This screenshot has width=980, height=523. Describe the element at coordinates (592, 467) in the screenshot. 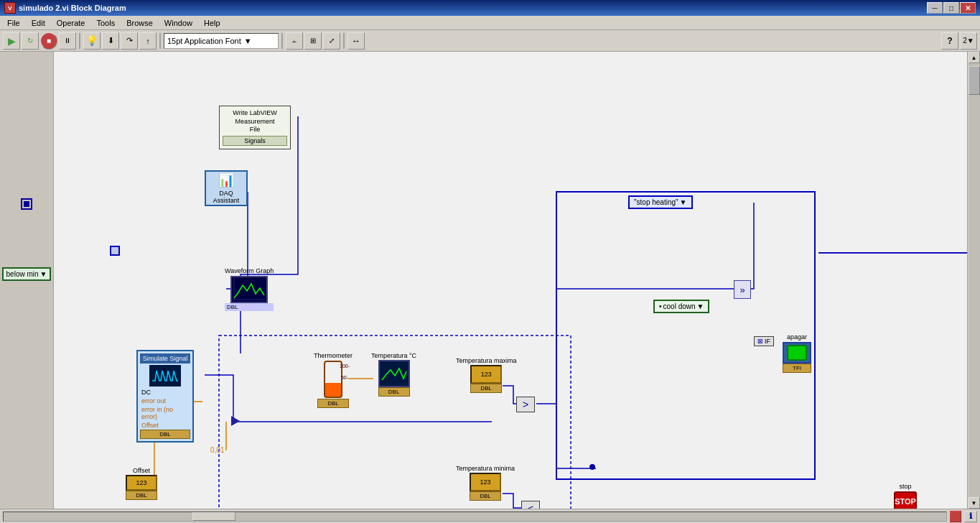

I see `wire-junction` at that location.